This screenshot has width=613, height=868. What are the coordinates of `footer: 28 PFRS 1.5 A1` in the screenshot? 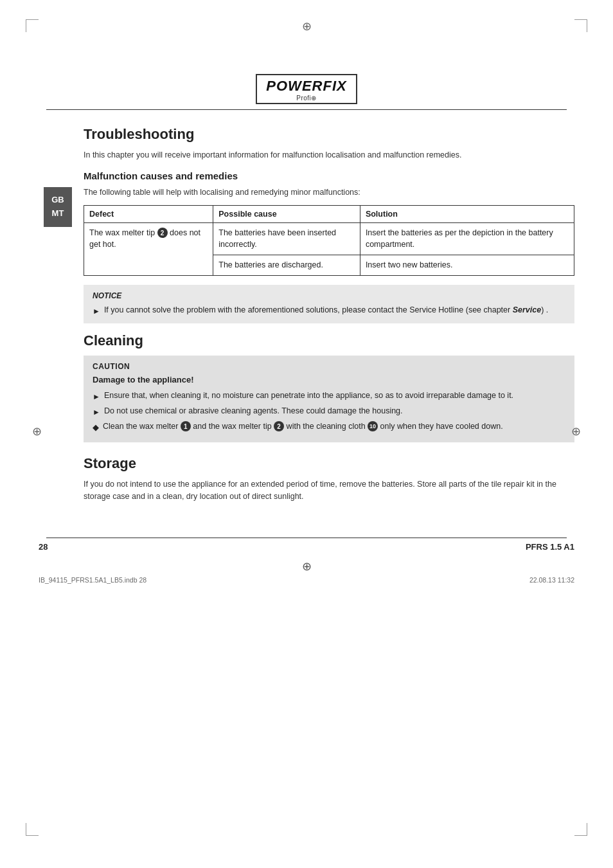 It's located at (306, 547).